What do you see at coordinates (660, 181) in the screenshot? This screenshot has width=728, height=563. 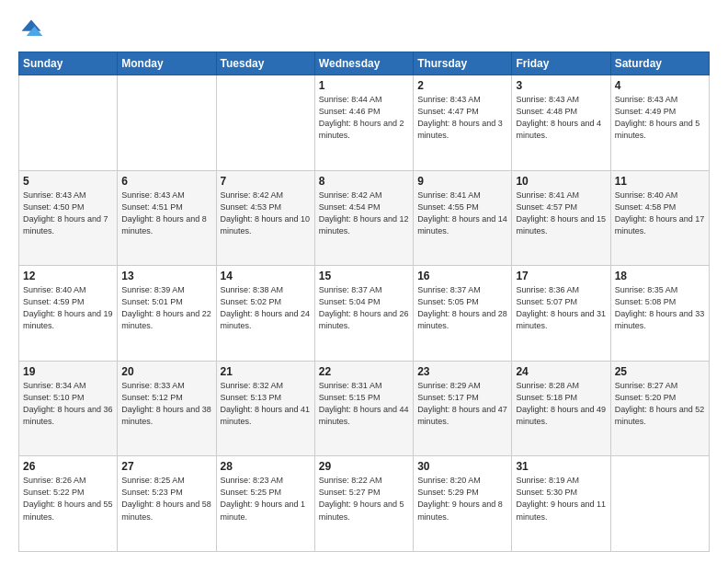 I see `day-number: 11` at bounding box center [660, 181].